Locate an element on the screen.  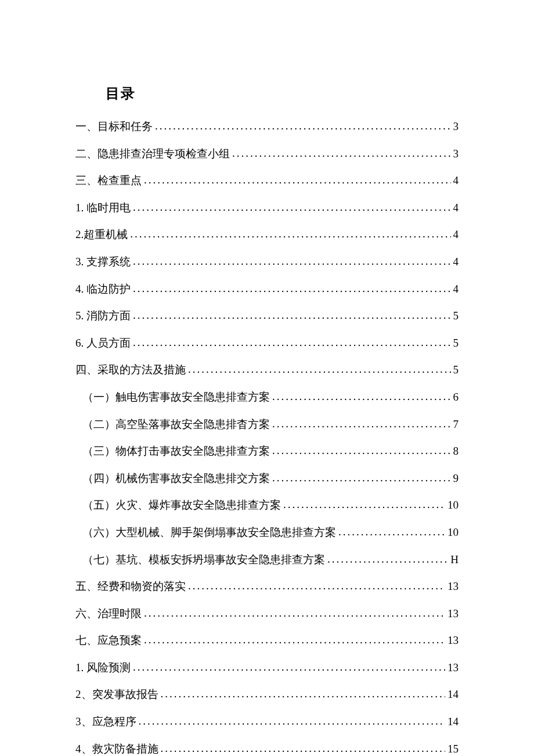
toc-label: 1. 临时用电 is located at coordinates (103, 208).